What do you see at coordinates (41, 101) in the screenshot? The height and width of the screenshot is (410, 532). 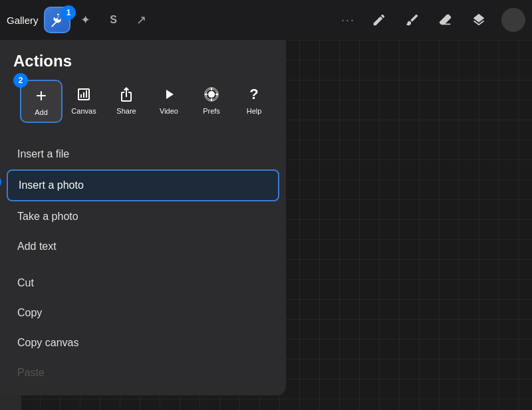 I see `add-btn-wrapper: 2 + Add` at bounding box center [41, 101].